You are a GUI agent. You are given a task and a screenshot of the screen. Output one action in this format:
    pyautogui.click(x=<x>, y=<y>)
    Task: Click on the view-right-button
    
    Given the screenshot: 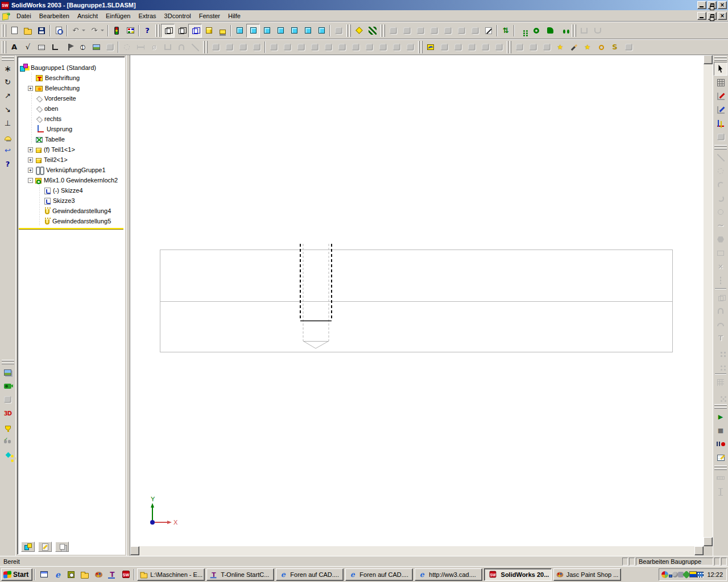 What is the action you would take?
    pyautogui.click(x=280, y=31)
    